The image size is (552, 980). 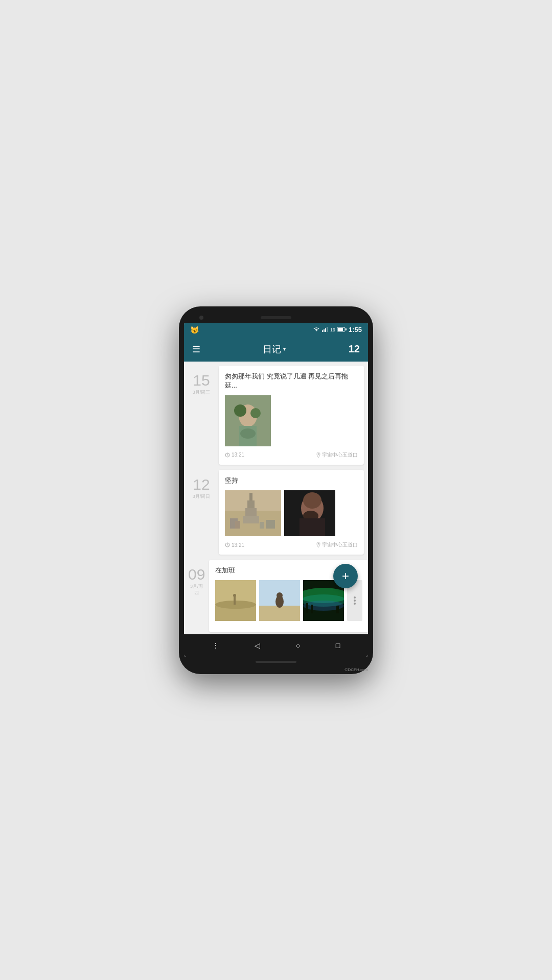 What do you see at coordinates (236, 601) in the screenshot?
I see `image-desert` at bounding box center [236, 601].